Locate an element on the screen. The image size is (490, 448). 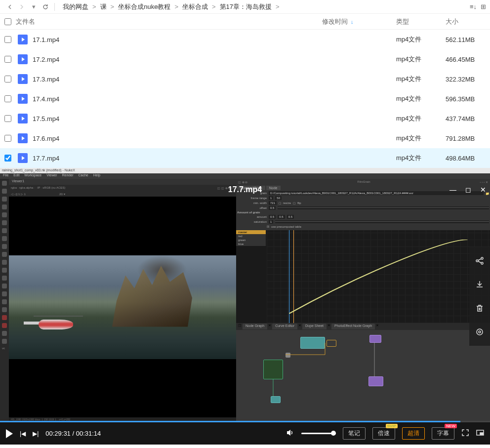
nuke-menubar: FileEditWorkspaceViewerRenderCacheHelp is located at coordinates (245, 176).